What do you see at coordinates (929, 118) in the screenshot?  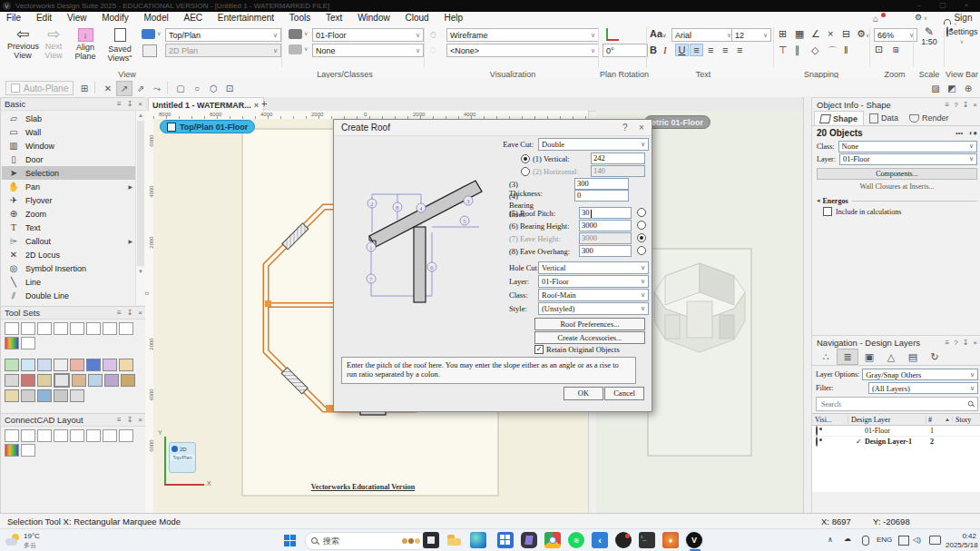 I see `tab-render: Render` at bounding box center [929, 118].